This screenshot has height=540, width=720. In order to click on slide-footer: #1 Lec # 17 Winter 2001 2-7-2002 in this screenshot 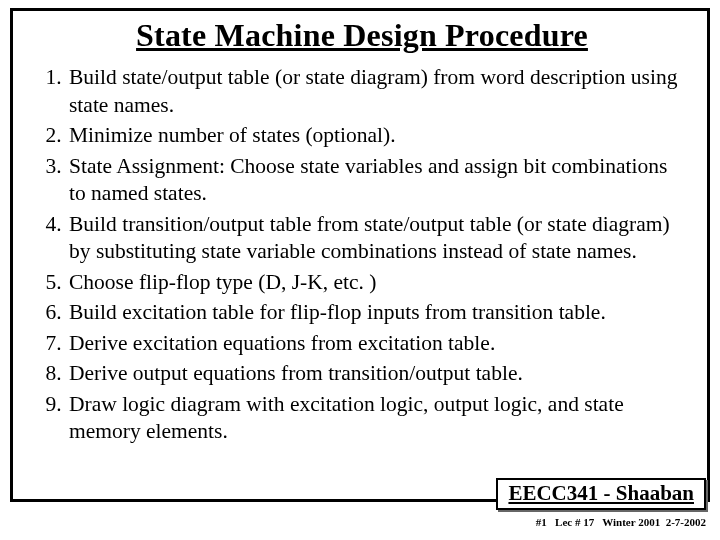, I will do `click(621, 522)`.